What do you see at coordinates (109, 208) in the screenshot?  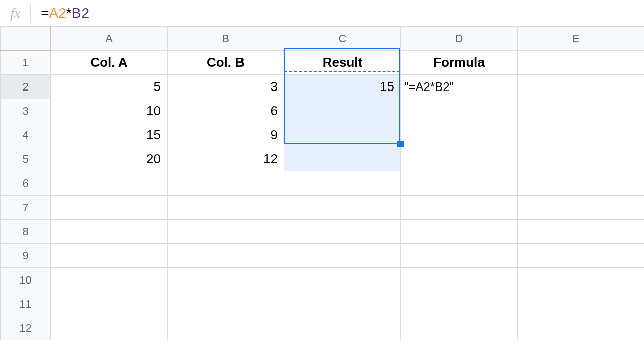 I see `cell-a7` at bounding box center [109, 208].